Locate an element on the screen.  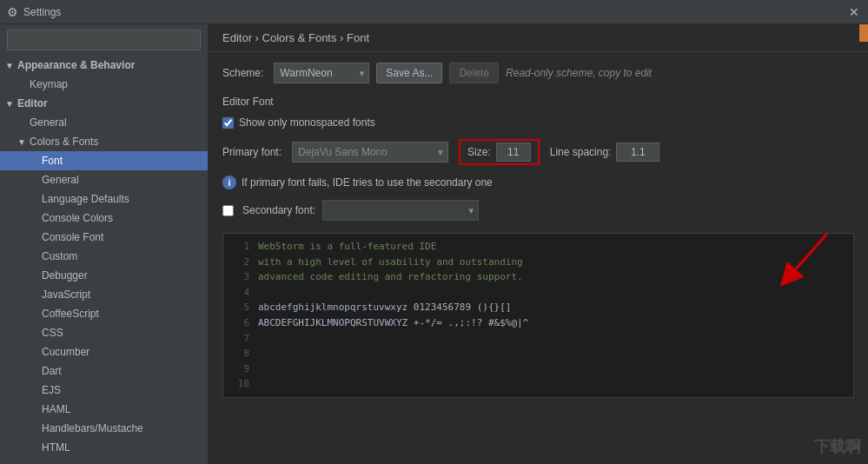
sidebar-item-cf-general: General is located at coordinates (104, 180).